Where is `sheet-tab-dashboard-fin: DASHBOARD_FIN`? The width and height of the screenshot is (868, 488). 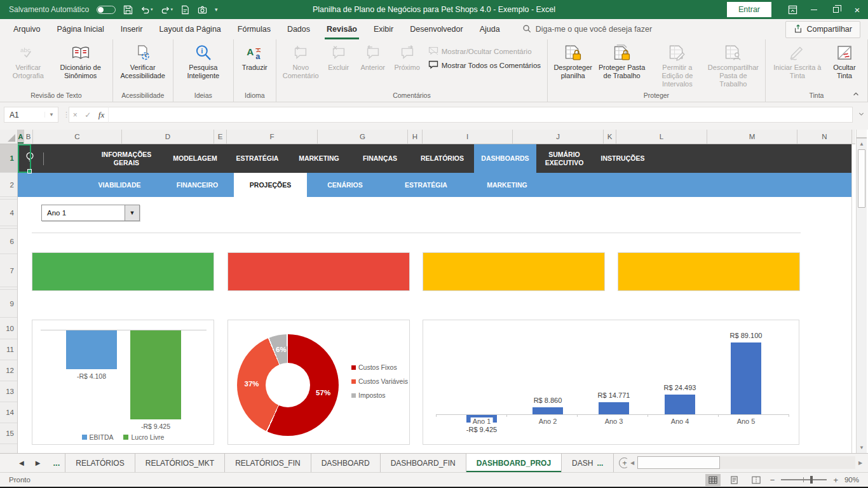
sheet-tab-dashboard-fin: DASHBOARD_FIN is located at coordinates (423, 463).